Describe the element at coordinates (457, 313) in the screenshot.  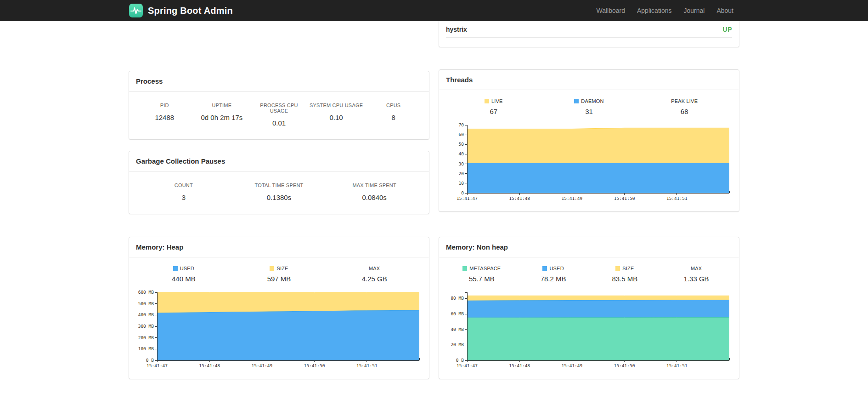
I see `svg-text: 60 MB` at that location.